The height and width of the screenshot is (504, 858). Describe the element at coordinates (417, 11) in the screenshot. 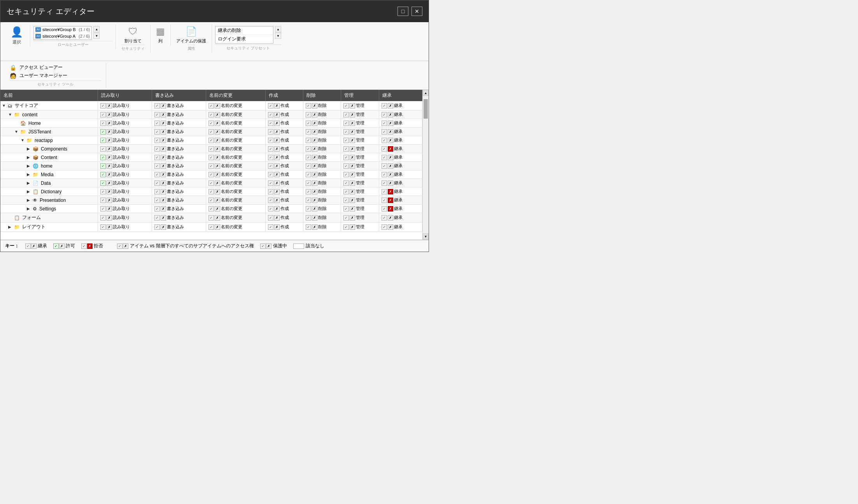

I see `close-button: ✕` at that location.